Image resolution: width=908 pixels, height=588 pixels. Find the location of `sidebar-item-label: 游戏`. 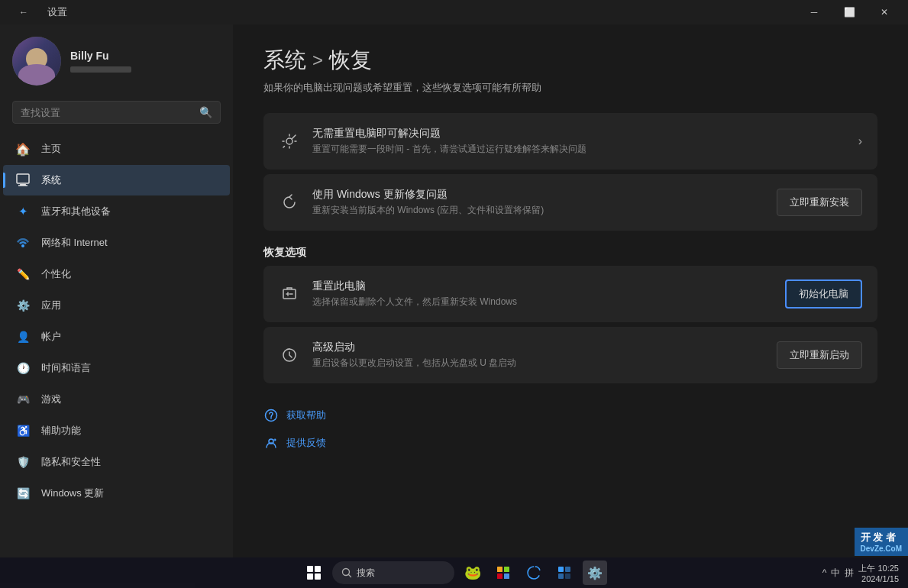

sidebar-item-label: 游戏 is located at coordinates (51, 399).